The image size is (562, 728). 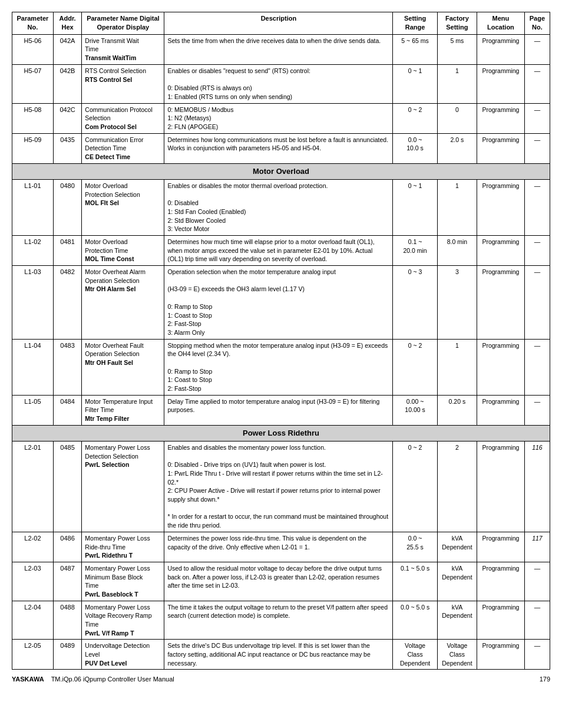 I want to click on param-name-cell: Undervoltage DetectionLevelPUV Det Level, so click(x=123, y=654).